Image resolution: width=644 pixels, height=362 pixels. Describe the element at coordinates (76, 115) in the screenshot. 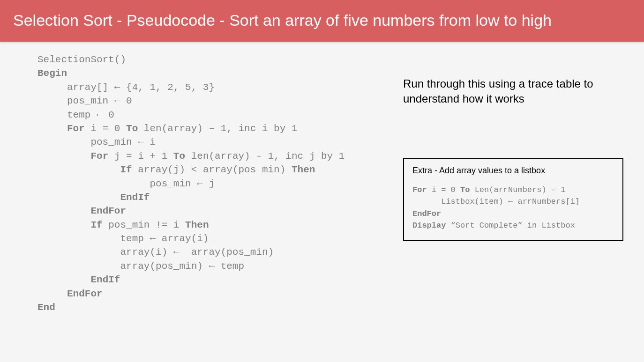

I see `code-line: temp ← 0` at that location.